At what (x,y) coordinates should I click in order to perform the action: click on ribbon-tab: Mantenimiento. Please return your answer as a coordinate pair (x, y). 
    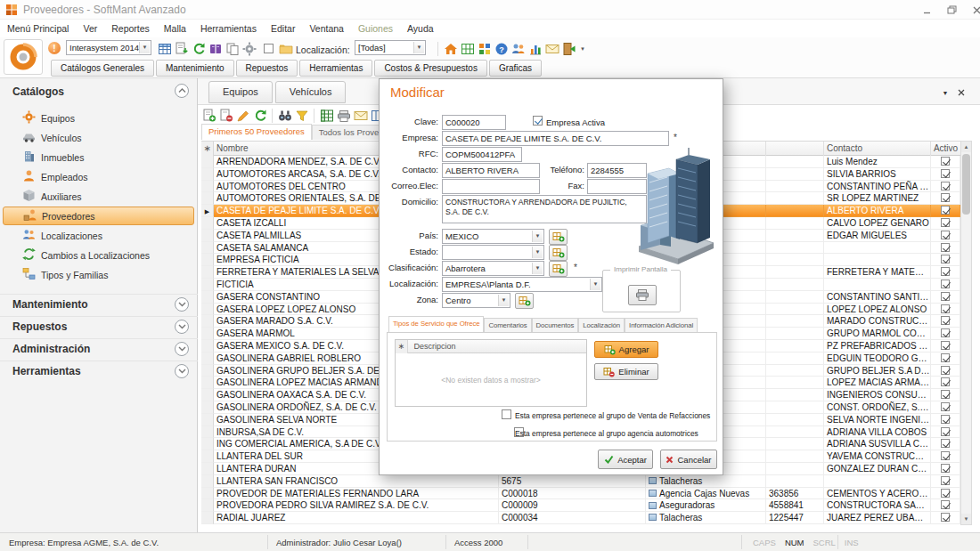
    Looking at the image, I should click on (195, 68).